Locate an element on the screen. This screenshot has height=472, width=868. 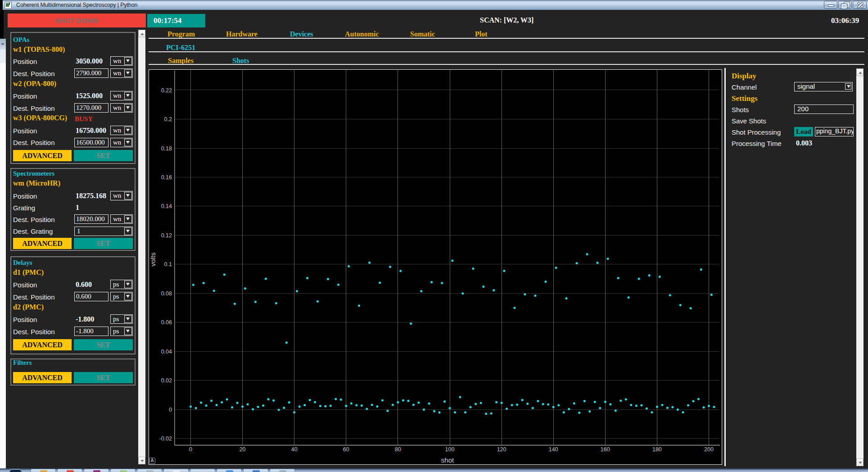
svg-text: 120 is located at coordinates (502, 449).